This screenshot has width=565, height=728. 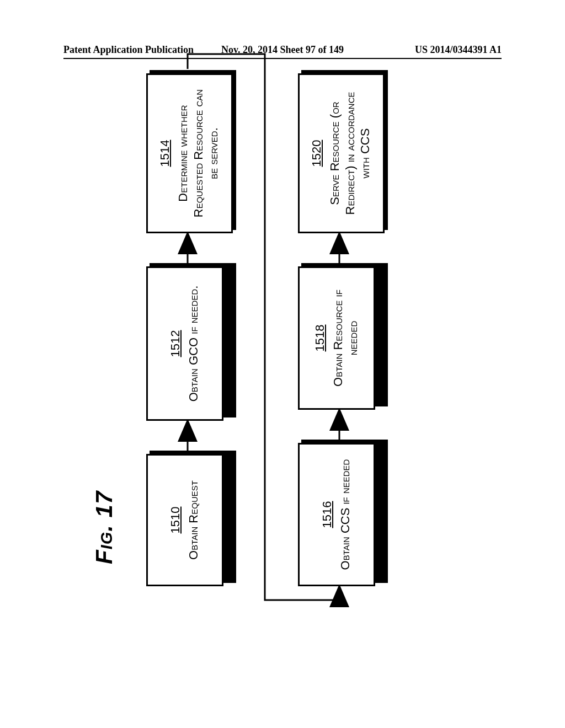 What do you see at coordinates (337, 515) in the screenshot?
I see `box-1516: 1516 Obtain CCS if needed` at bounding box center [337, 515].